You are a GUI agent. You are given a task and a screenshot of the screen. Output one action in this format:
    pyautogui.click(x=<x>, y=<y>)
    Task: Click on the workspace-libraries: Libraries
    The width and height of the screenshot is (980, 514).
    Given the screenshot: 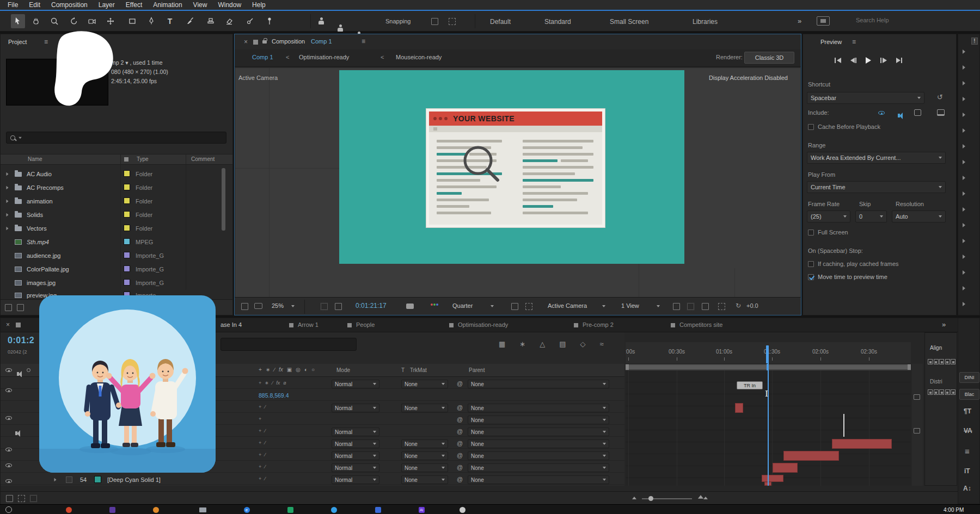 What is the action you would take?
    pyautogui.click(x=705, y=22)
    